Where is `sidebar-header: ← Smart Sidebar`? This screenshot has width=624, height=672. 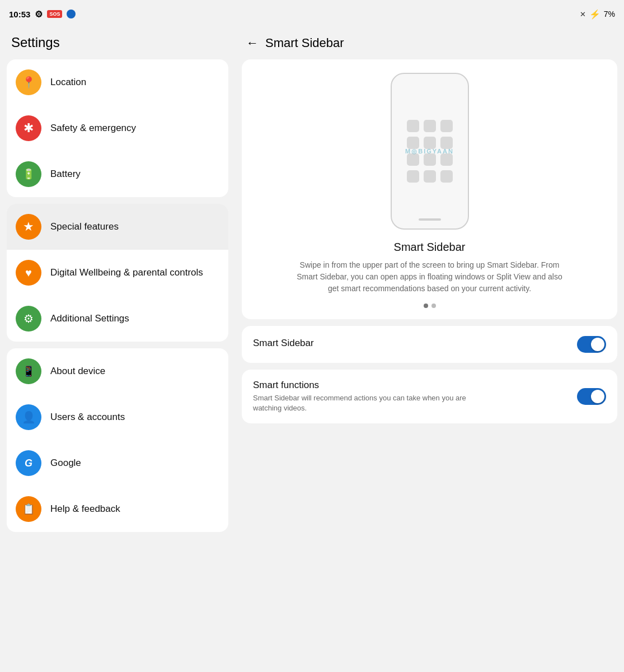
sidebar-header: ← Smart Sidebar is located at coordinates (430, 44).